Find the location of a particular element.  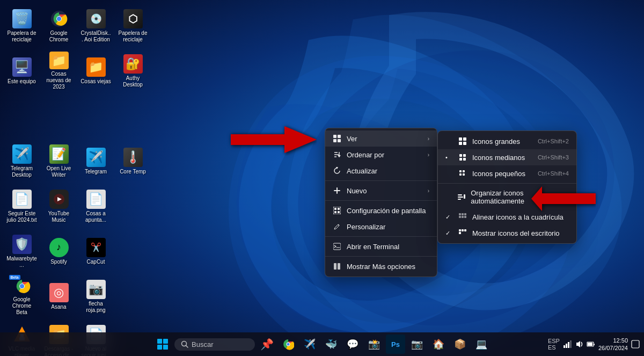

openlive-label: Open Live Writer is located at coordinates (59, 172).